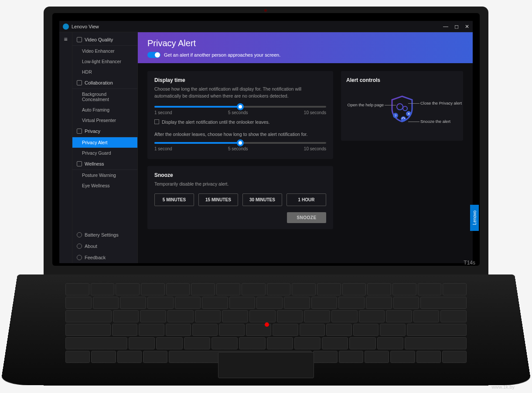  What do you see at coordinates (105, 148) in the screenshot?
I see `sidebar: Video Quality Video Enhancer Low-light E…` at bounding box center [105, 148].